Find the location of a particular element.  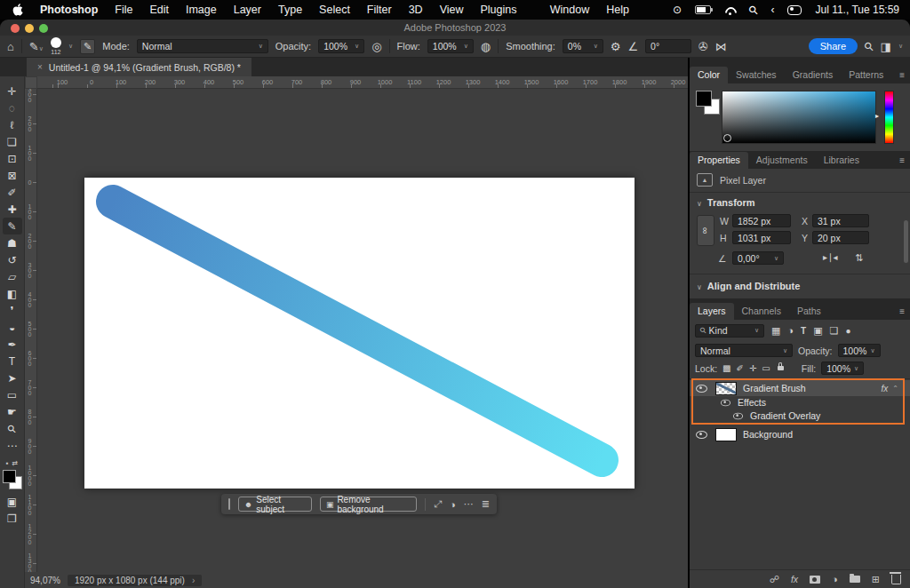

align-section-header: ∨Align and Distribute is located at coordinates (748, 286).